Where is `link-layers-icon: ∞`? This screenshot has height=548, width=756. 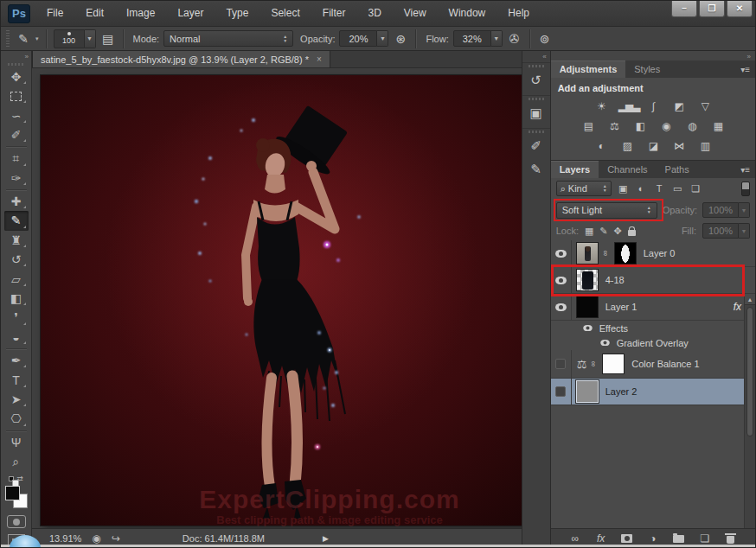 link-layers-icon: ∞ is located at coordinates (575, 538).